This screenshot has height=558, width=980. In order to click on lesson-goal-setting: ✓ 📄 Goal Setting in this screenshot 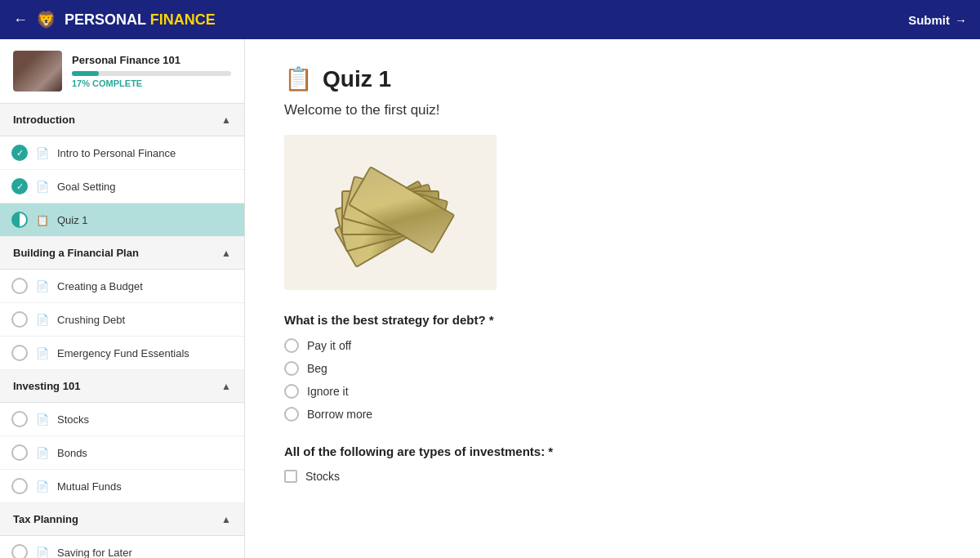, I will do `click(122, 186)`.